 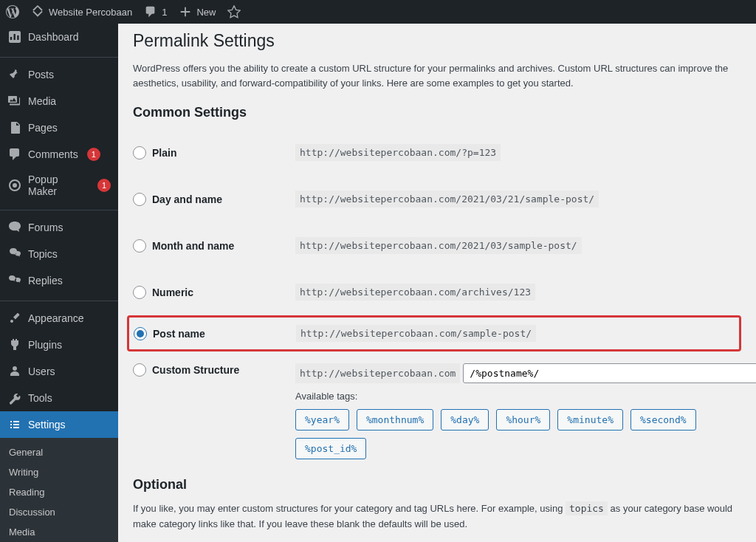 I want to click on optional-heading: Optional, so click(x=437, y=484).